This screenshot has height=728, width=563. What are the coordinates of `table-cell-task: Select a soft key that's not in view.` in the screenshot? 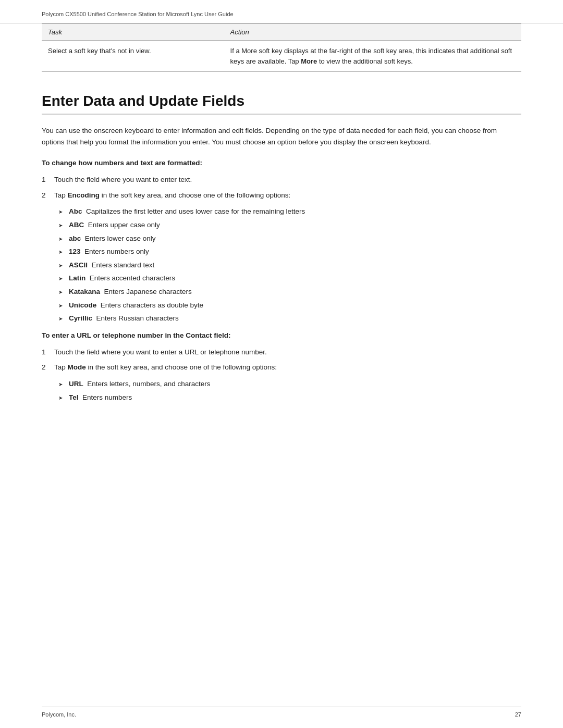 It's located at (133, 56).